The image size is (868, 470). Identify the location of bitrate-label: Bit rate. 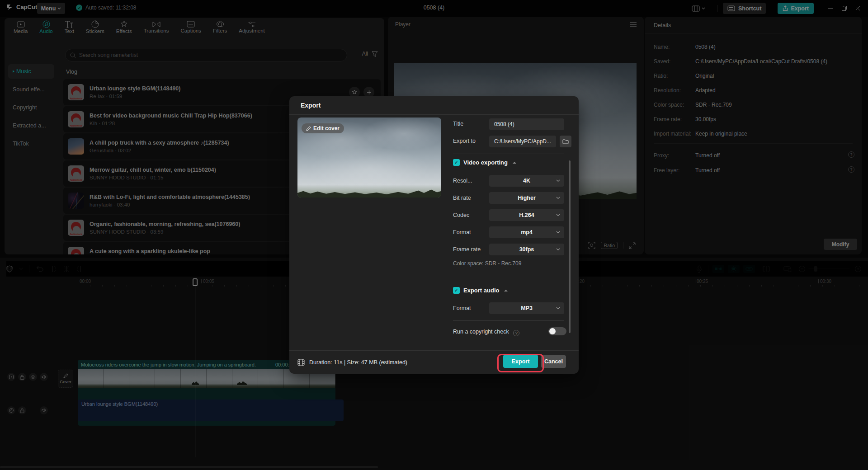
(462, 198).